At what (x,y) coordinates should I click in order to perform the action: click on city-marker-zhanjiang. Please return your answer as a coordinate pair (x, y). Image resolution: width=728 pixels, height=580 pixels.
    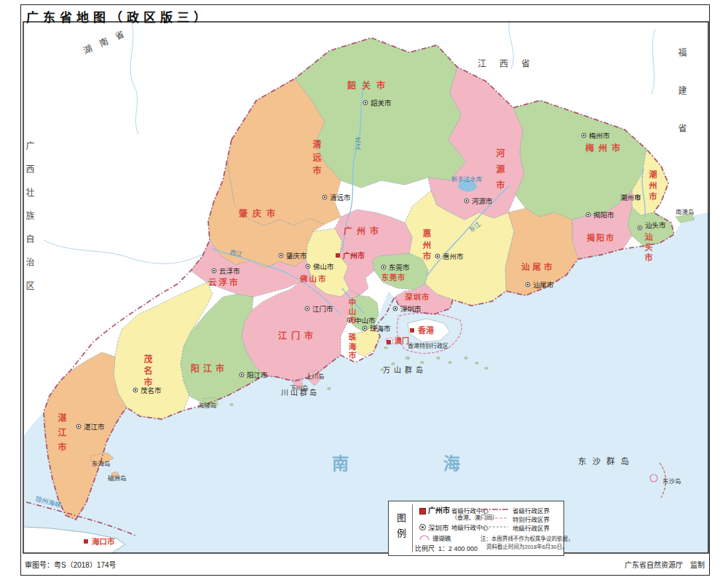
    Looking at the image, I should click on (79, 426).